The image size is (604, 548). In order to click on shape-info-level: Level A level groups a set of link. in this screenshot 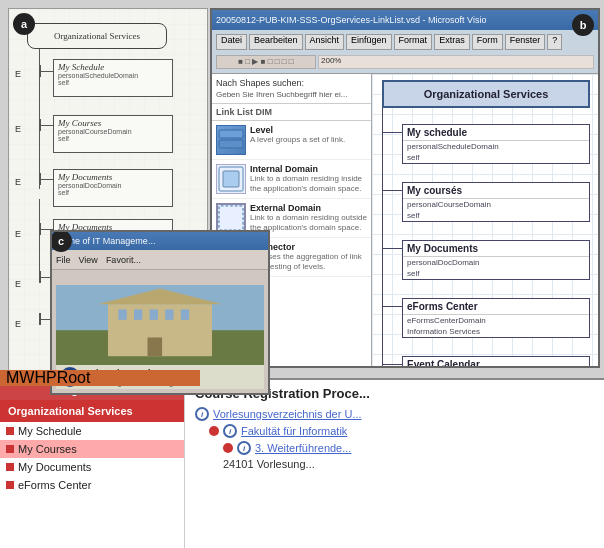, I will do `click(308, 135)`.